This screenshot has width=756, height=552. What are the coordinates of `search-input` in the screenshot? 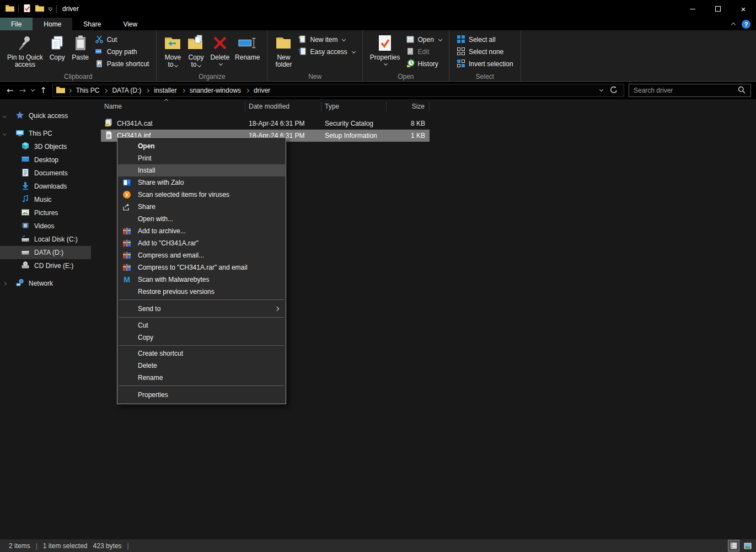 It's located at (685, 90).